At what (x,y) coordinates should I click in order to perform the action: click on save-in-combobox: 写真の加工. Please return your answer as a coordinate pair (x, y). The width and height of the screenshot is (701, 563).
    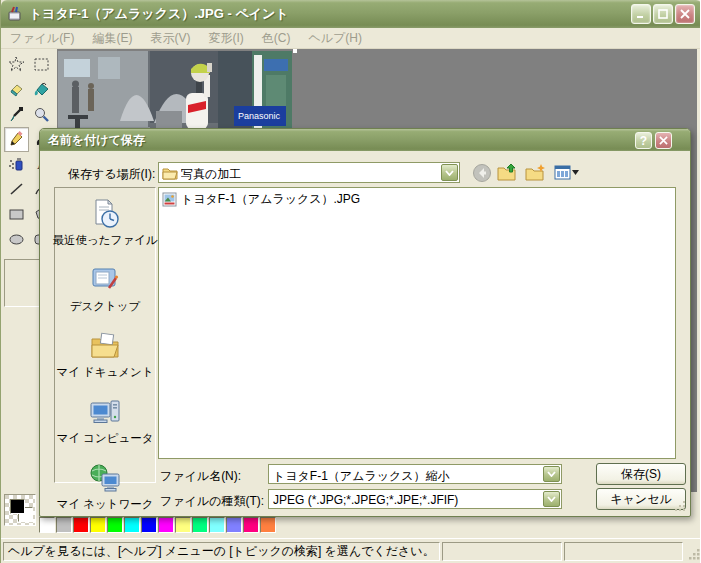
    Looking at the image, I should click on (309, 172).